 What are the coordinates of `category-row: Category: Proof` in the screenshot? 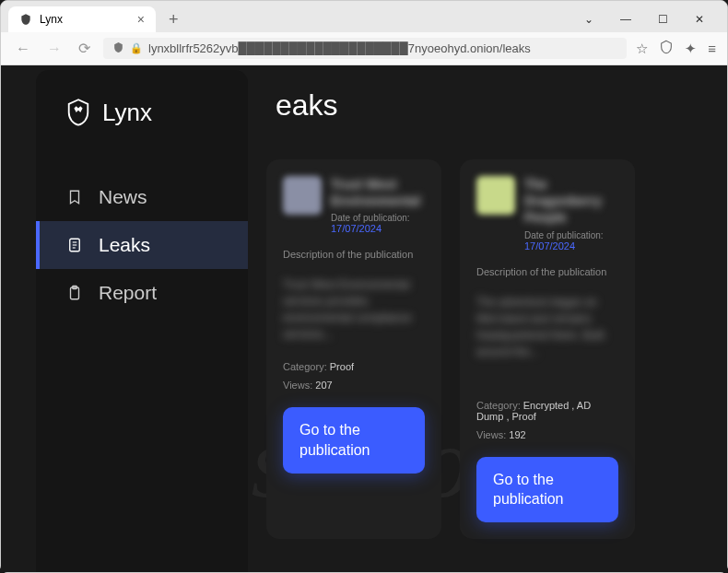 It's located at (354, 367).